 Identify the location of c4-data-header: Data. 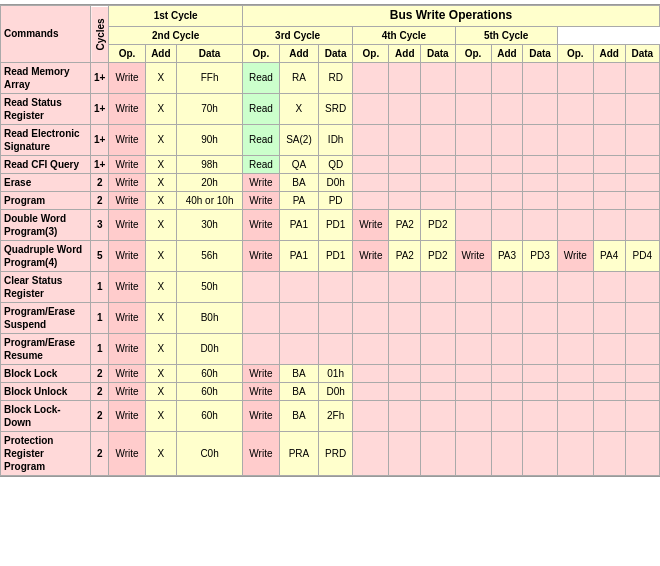
(540, 53).